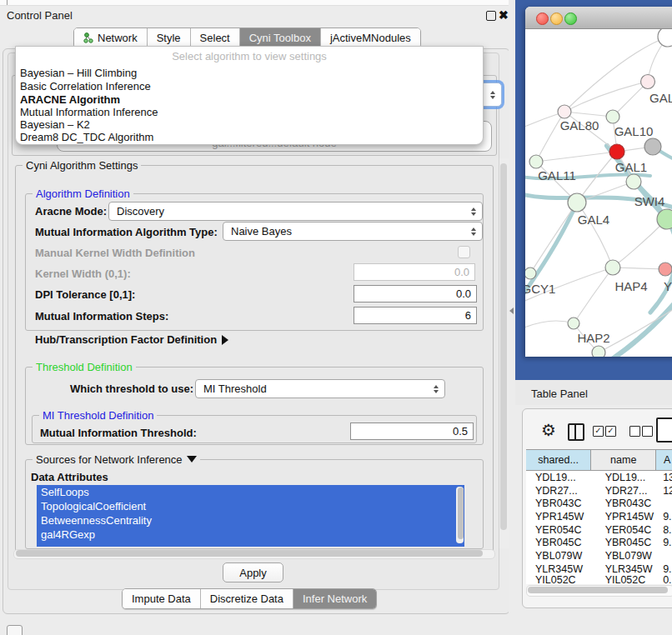  I want to click on attribute-topologicalcoefficient: TopologicalCoefficient, so click(250, 507).